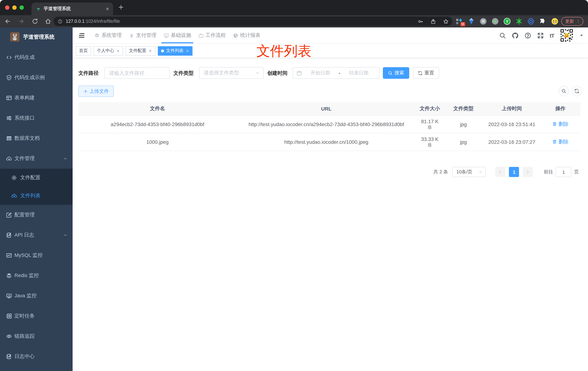 Image resolution: width=588 pixels, height=371 pixels. I want to click on sidebar-item-日志中心: 日志中心, so click(36, 357).